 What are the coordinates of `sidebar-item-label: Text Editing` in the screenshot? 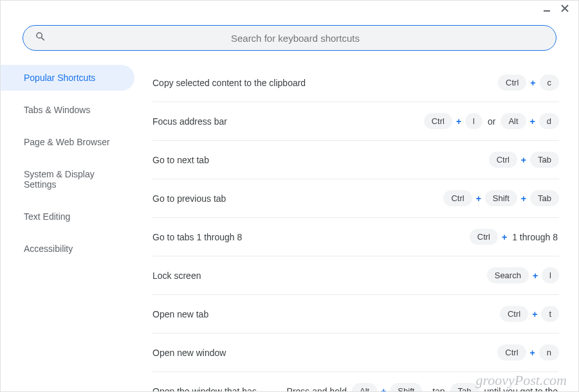 It's located at (47, 217).